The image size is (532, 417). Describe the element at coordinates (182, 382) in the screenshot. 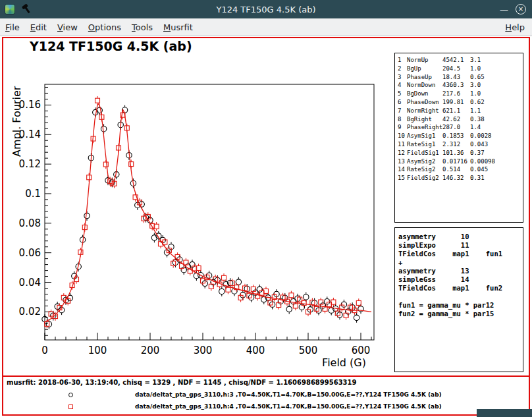

I see `fit-info: musrfit: 2018-06-30, 13:19:40, chisq = 1…` at that location.